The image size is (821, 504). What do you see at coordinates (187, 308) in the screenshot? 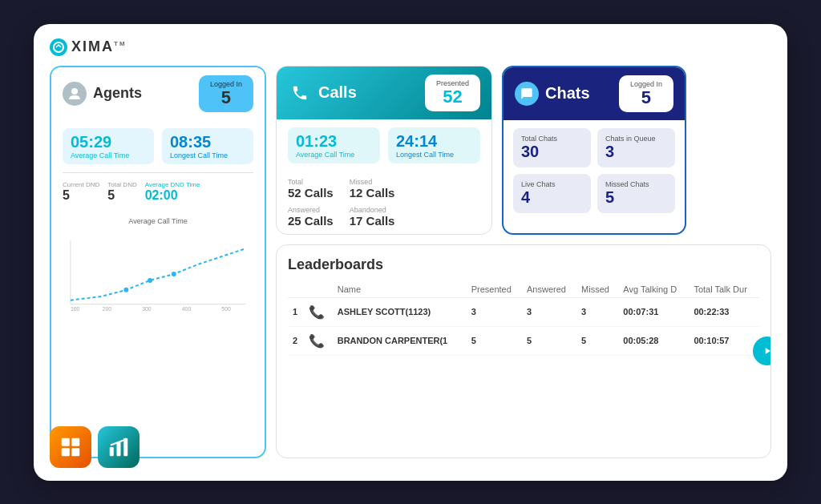
I see `svg-text: 400` at bounding box center [187, 308].